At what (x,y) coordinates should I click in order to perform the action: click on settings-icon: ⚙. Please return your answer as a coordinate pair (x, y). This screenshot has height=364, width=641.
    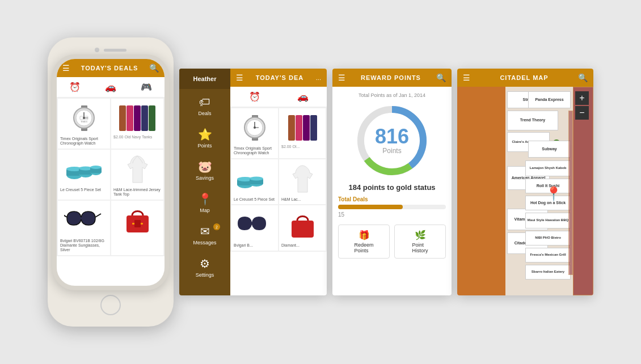
    Looking at the image, I should click on (205, 264).